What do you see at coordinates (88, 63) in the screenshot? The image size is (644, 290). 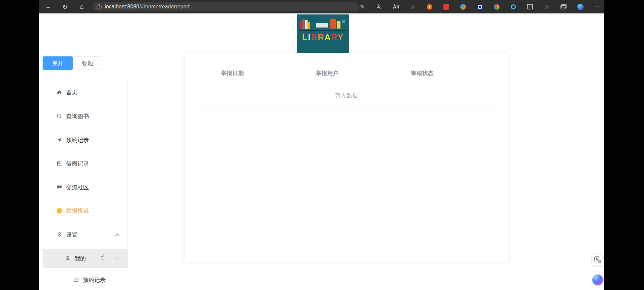 I see `collapse-sidebar-button: 收起` at bounding box center [88, 63].